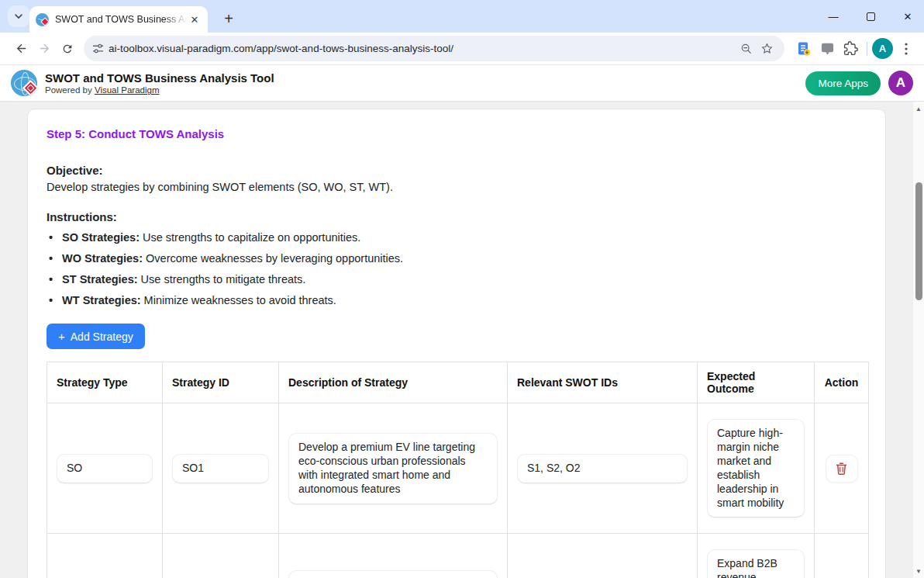  Describe the element at coordinates (871, 16) in the screenshot. I see `maximize-button` at that location.